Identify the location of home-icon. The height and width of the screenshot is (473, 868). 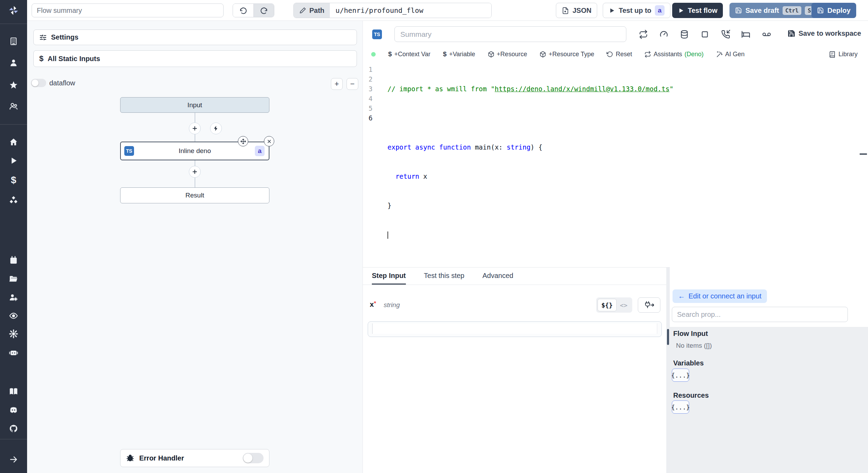
(14, 142).